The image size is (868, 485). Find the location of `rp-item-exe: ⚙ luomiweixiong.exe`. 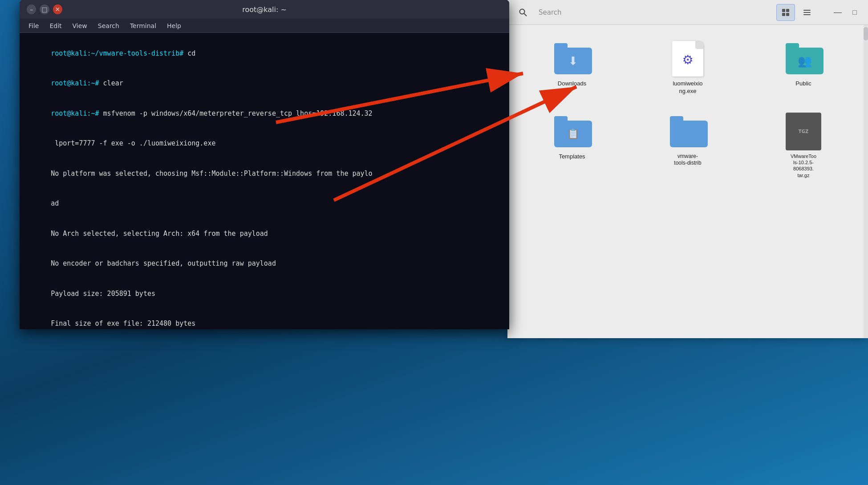

rp-item-exe: ⚙ luomiweixiong.exe is located at coordinates (688, 68).